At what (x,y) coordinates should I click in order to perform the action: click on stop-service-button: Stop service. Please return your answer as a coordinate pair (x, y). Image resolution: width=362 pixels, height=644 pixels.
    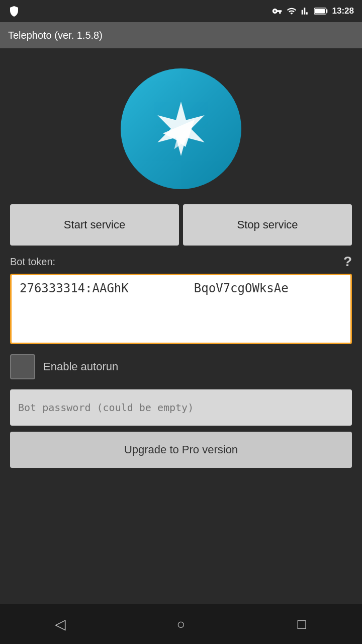
    Looking at the image, I should click on (267, 225).